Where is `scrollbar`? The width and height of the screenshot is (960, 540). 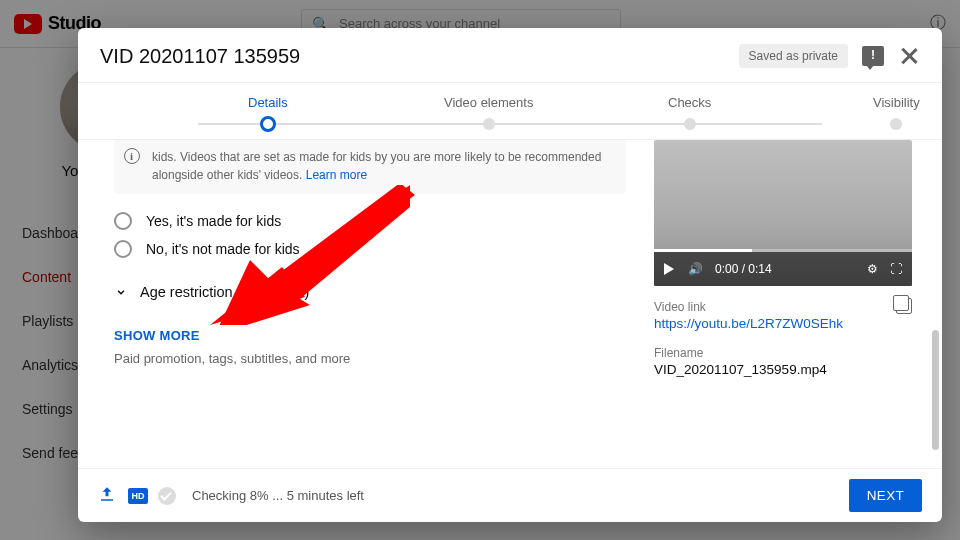
scrollbar is located at coordinates (936, 390).